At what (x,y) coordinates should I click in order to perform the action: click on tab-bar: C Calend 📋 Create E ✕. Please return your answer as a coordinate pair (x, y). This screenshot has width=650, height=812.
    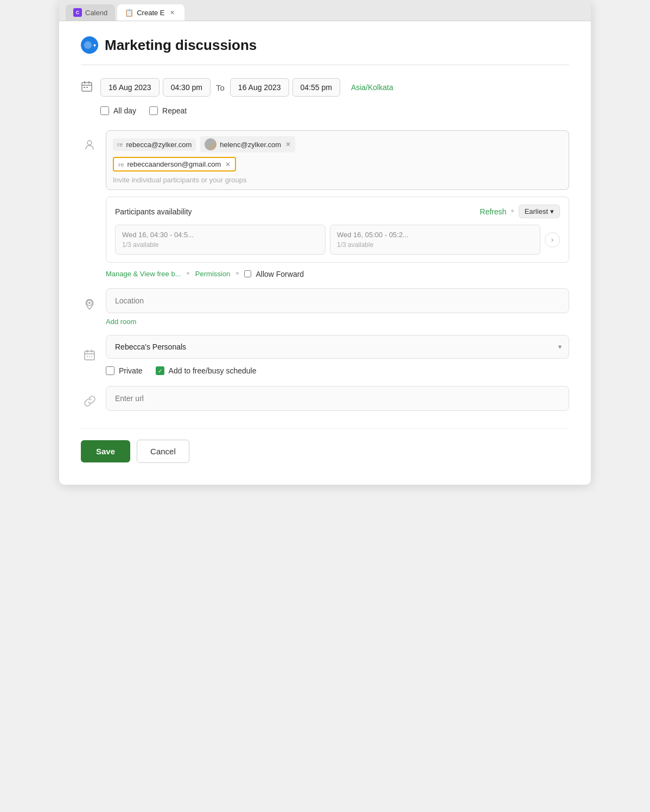
    Looking at the image, I should click on (325, 11).